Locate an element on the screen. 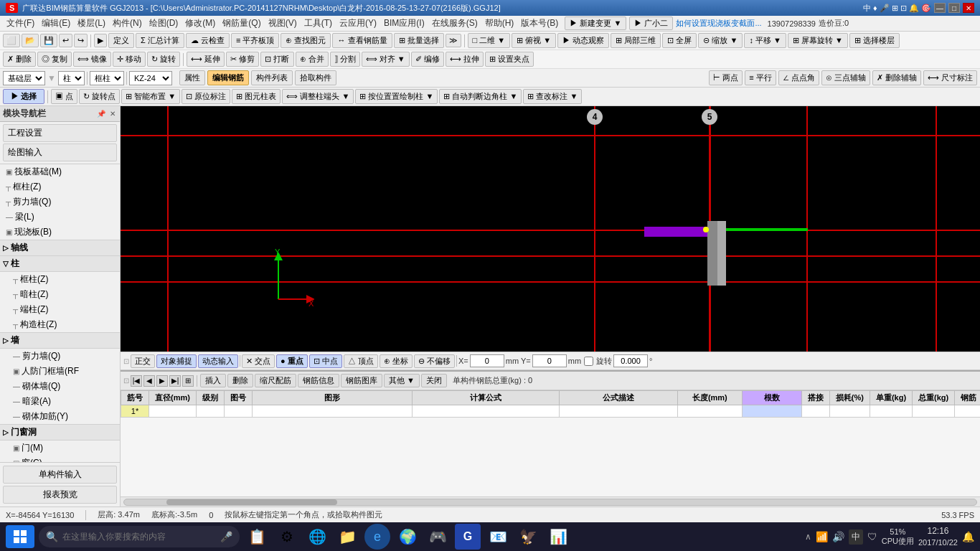  parallel-btn: ≡ 平行 is located at coordinates (760, 77).